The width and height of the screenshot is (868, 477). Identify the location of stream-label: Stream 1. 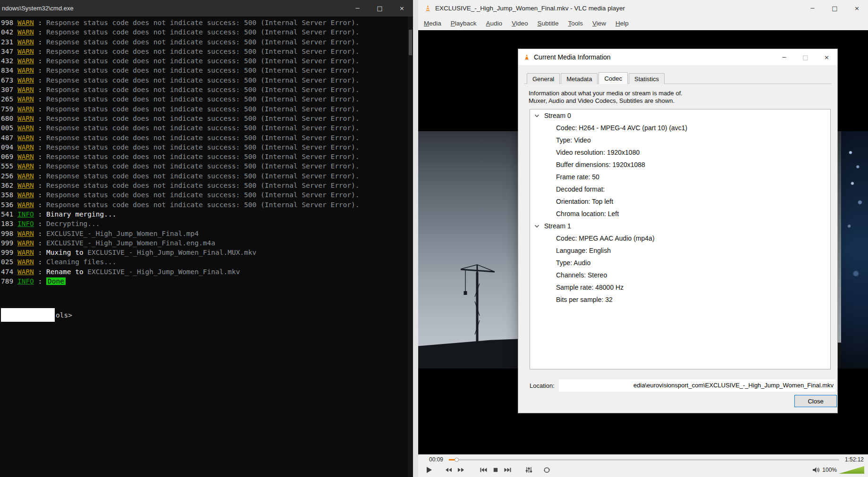
(558, 226).